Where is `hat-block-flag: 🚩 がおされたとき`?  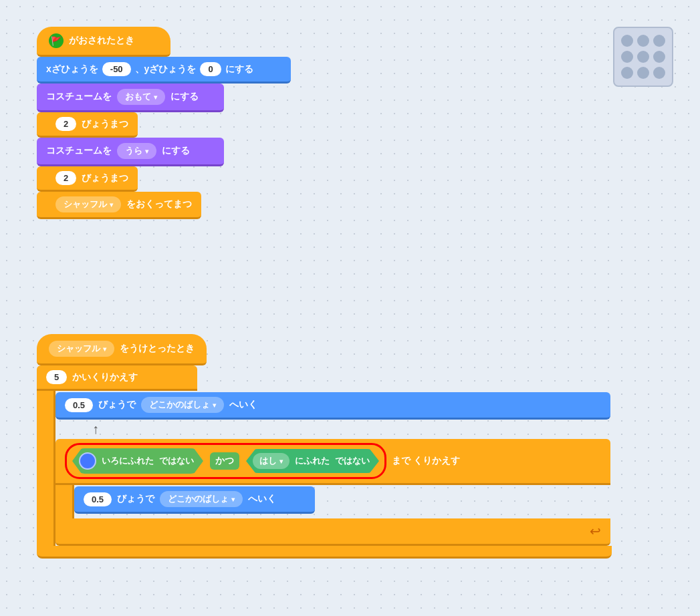
hat-block-flag: 🚩 がおされたとき is located at coordinates (104, 41).